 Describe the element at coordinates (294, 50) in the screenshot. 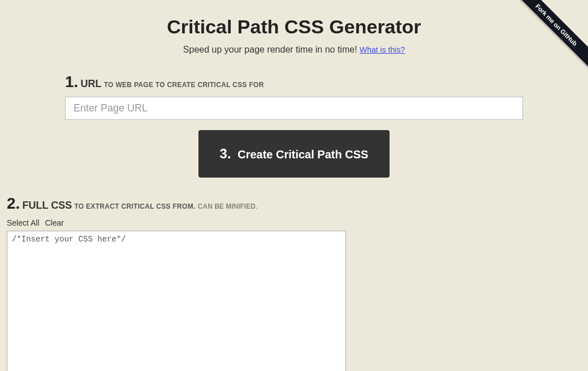

I see `page-subtitle: Speed up your page render time in no tim…` at that location.